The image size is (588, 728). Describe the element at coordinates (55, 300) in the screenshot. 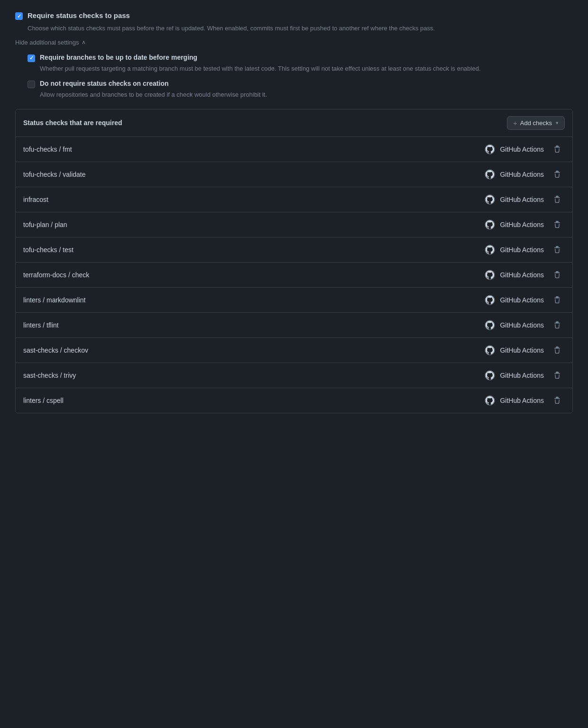

I see `check-name: linters / markdownlint` at that location.